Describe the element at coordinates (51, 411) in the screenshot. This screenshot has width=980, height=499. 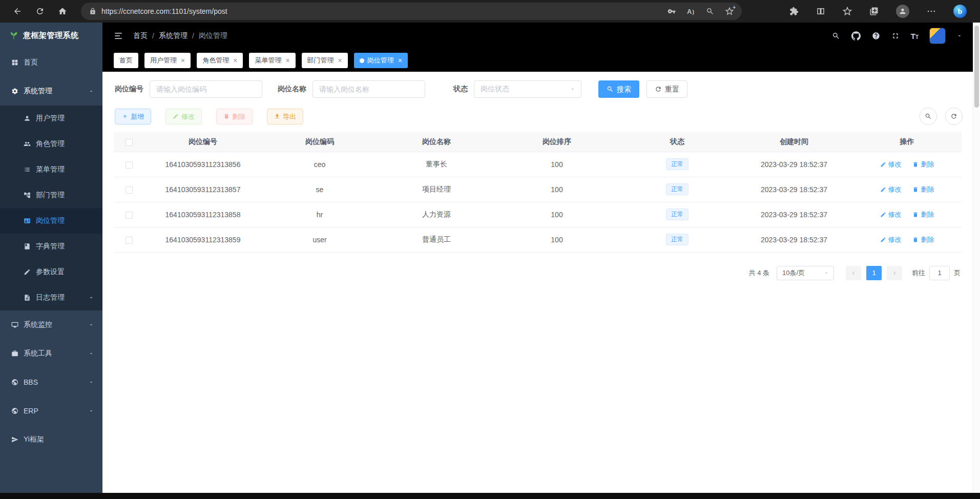
I see `sidebar-item-erp: ERP` at that location.